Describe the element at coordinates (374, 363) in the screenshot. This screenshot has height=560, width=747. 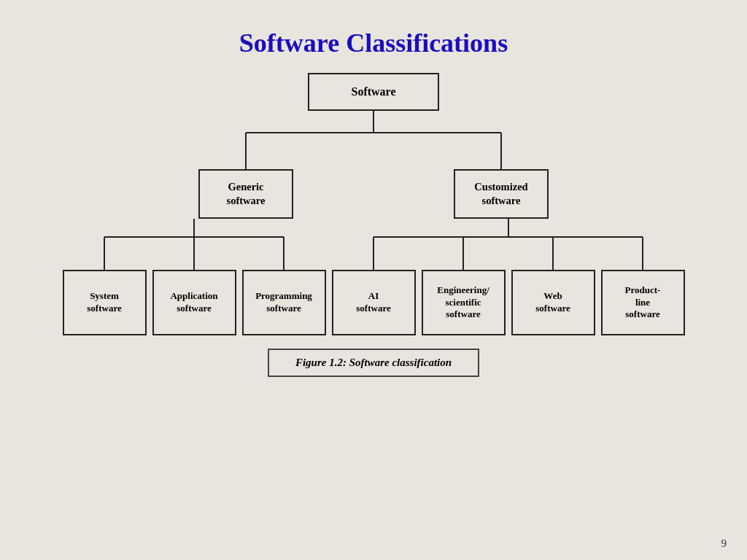
I see `figure-caption: Figure 1.2: Software classification` at that location.